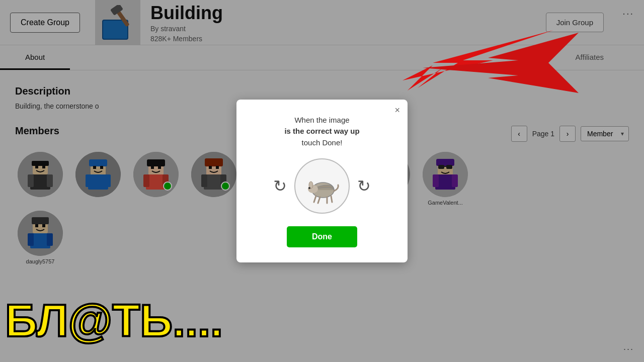 The height and width of the screenshot is (362, 644). Describe the element at coordinates (364, 186) in the screenshot. I see `rotate-right-button: ↻` at that location.